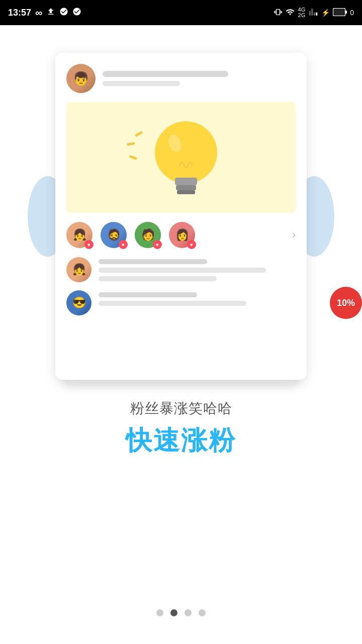 Image resolution: width=362 pixels, height=644 pixels. What do you see at coordinates (20, 13) in the screenshot?
I see `time-display: 13:57` at bounding box center [20, 13].